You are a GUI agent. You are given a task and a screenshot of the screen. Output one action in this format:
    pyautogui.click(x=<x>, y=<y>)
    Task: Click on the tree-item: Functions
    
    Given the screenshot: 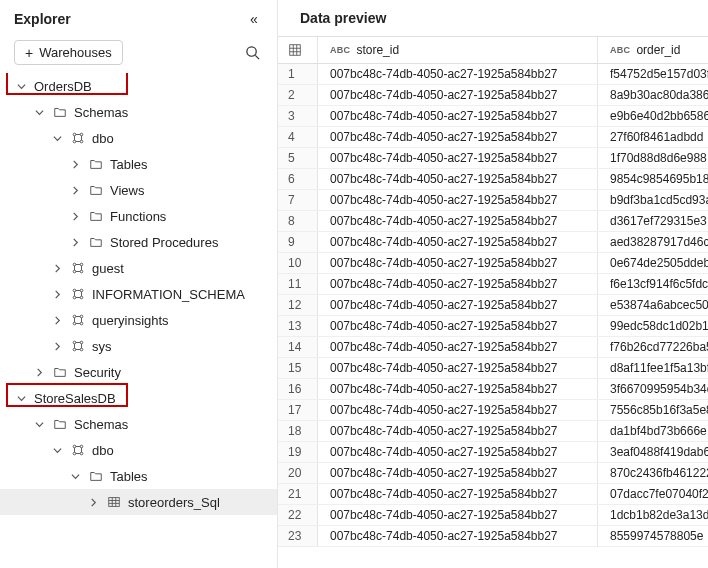 What is the action you would take?
    pyautogui.click(x=138, y=216)
    